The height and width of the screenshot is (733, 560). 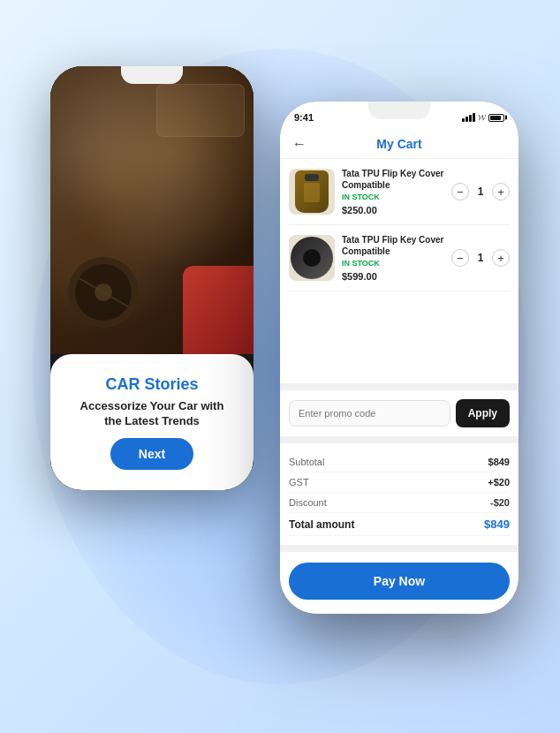 I want to click on cart-header: ← My Cart, so click(x=399, y=145).